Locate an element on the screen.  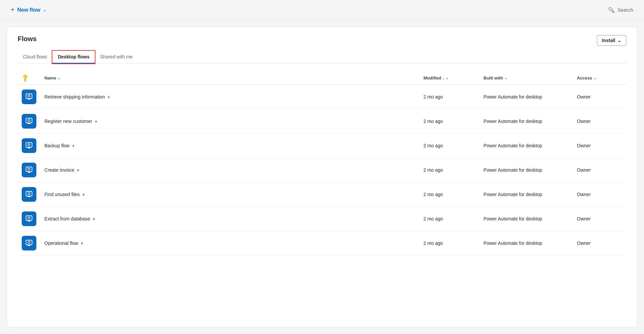
row-name-cell: Backup flow ♦ is located at coordinates (230, 146).